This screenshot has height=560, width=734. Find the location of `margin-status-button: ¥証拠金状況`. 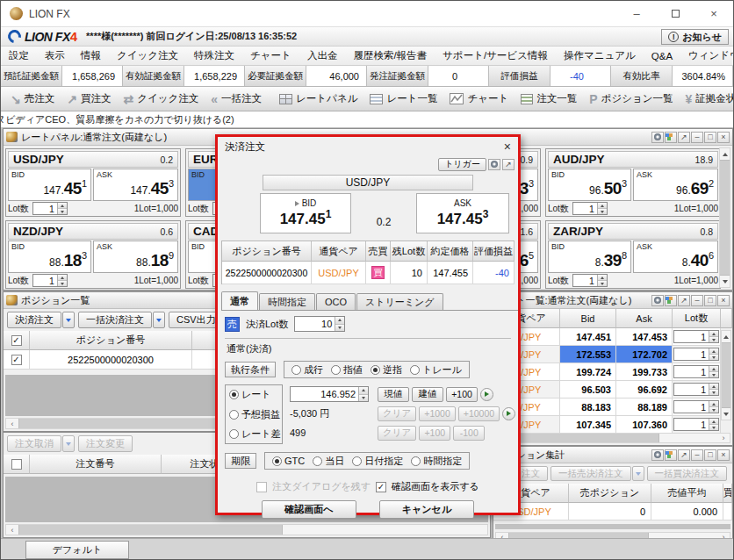

margin-status-button: ¥証拠金状況 is located at coordinates (707, 99).